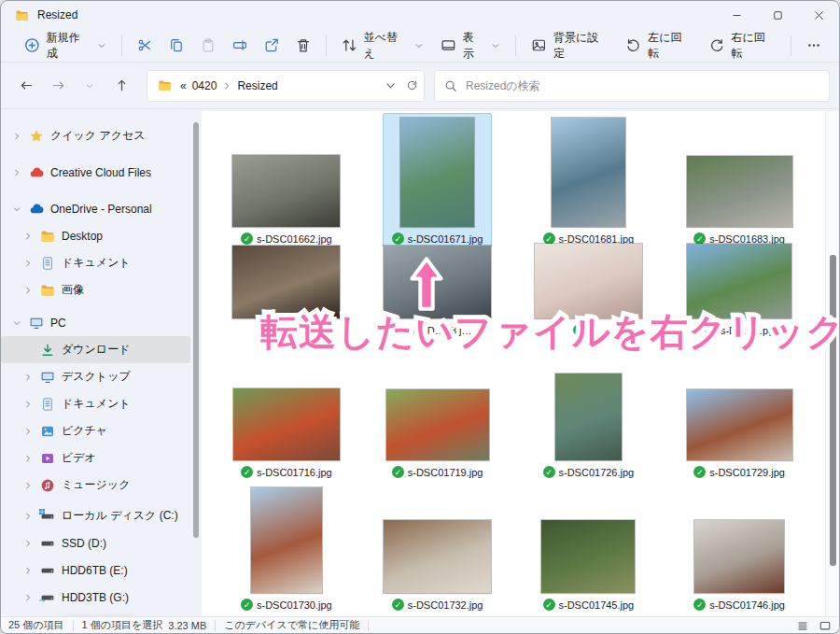  What do you see at coordinates (803, 626) in the screenshot?
I see `details-view-icon` at bounding box center [803, 626].